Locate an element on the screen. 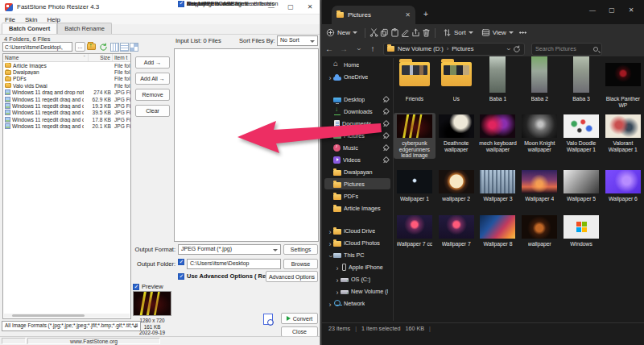  explorer-tab-pictures: Pictures ✕ is located at coordinates (374, 15).